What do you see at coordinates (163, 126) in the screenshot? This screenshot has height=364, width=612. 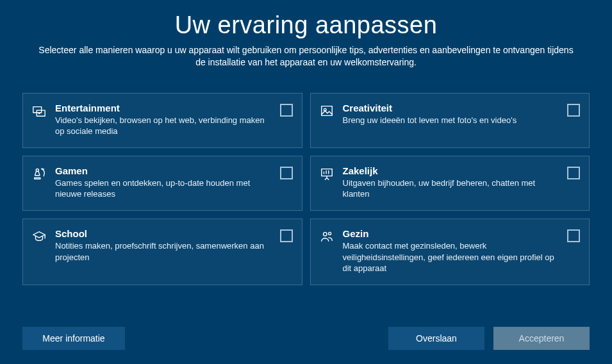 I see `card-desc: Video's bekijken, browsen op het web, ve…` at bounding box center [163, 126].